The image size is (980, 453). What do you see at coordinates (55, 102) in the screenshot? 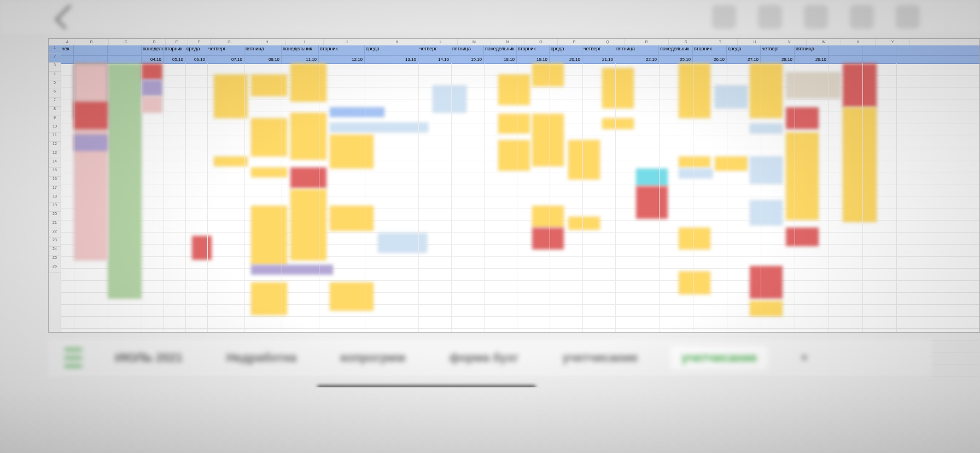
I see `row-number: 7` at bounding box center [55, 102].